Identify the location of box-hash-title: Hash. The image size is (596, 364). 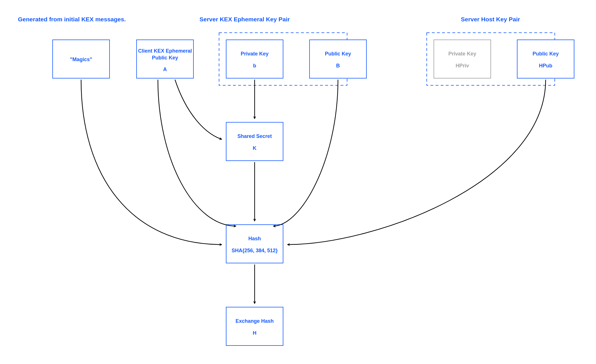
(255, 239).